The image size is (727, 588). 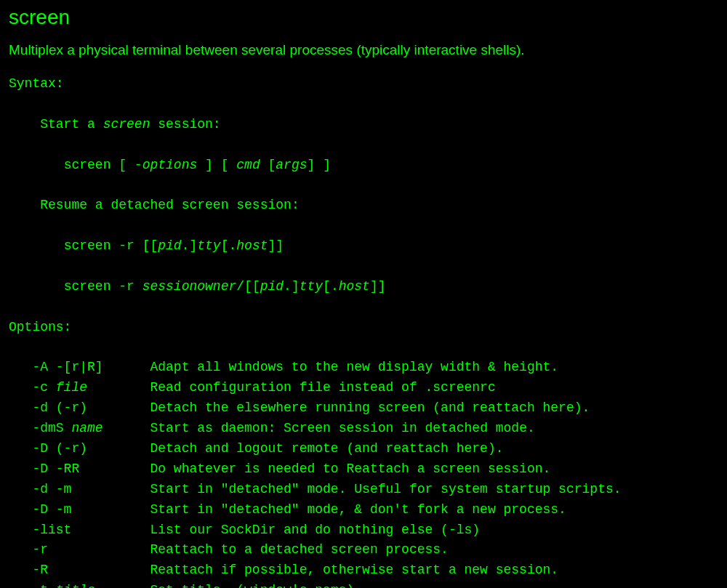 What do you see at coordinates (256, 448) in the screenshot?
I see `option-row: -D (-r) Detach and logout remote (and re…` at bounding box center [256, 448].